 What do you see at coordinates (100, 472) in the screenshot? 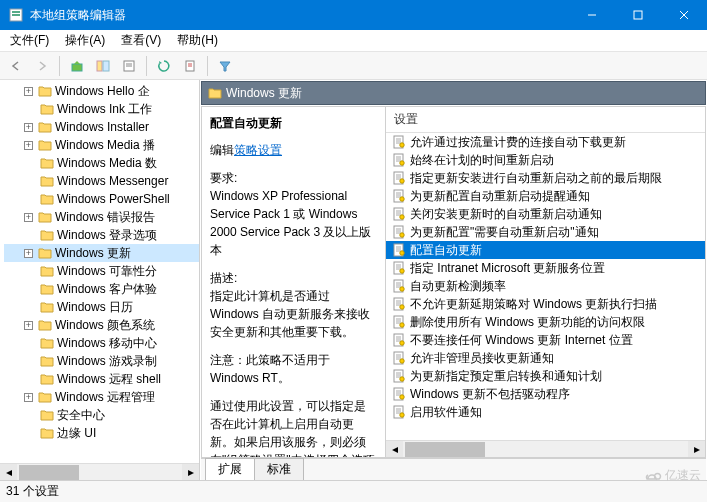
I see `tree-hscrollbar: ◂▸` at bounding box center [100, 472].